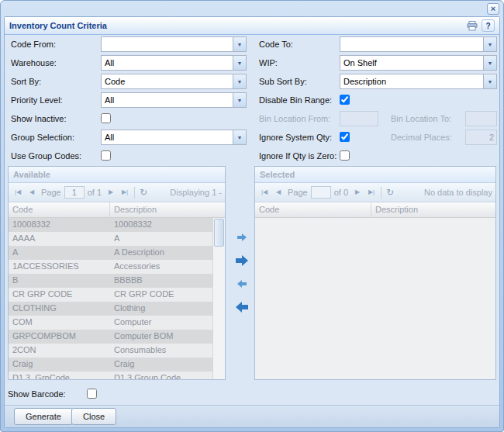 The image size is (504, 432). I want to click on priority-level-label: Priority Level:, so click(37, 100).